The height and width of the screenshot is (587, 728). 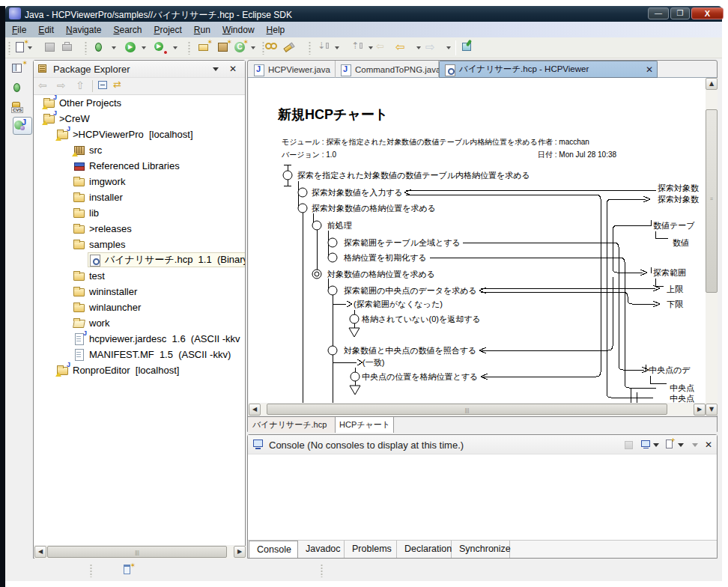 I want to click on tree-item: samples, so click(x=99, y=244).